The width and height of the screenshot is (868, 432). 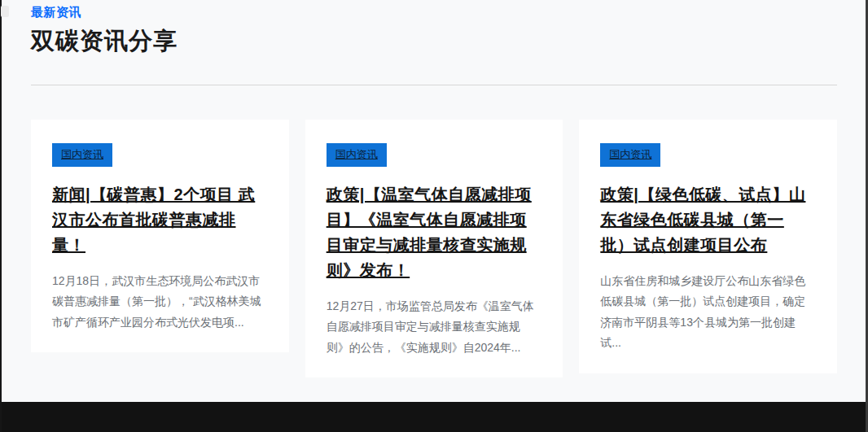 What do you see at coordinates (429, 233) in the screenshot?
I see `article-title-link: 政策|【温室气体自愿减排项目】《温室气体自愿减排项目审定与减排量核查实施规则》发…` at bounding box center [429, 233].